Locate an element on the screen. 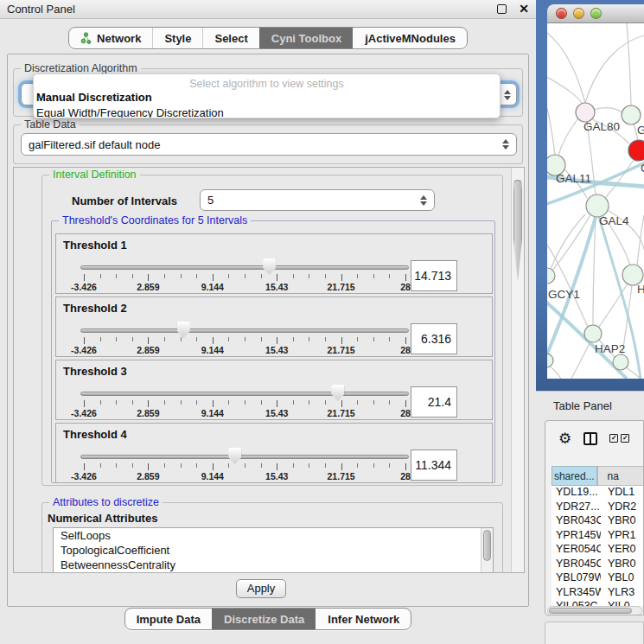  number-of-intervals-combo: 5 is located at coordinates (317, 201).